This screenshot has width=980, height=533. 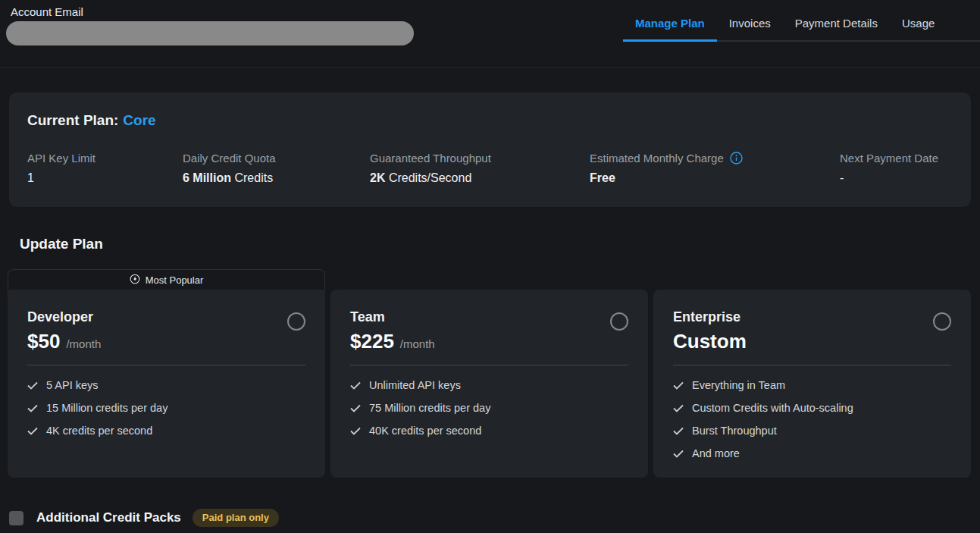 What do you see at coordinates (490, 34) in the screenshot?
I see `page-header: Account Email Manage Plan Invoices Payme…` at bounding box center [490, 34].